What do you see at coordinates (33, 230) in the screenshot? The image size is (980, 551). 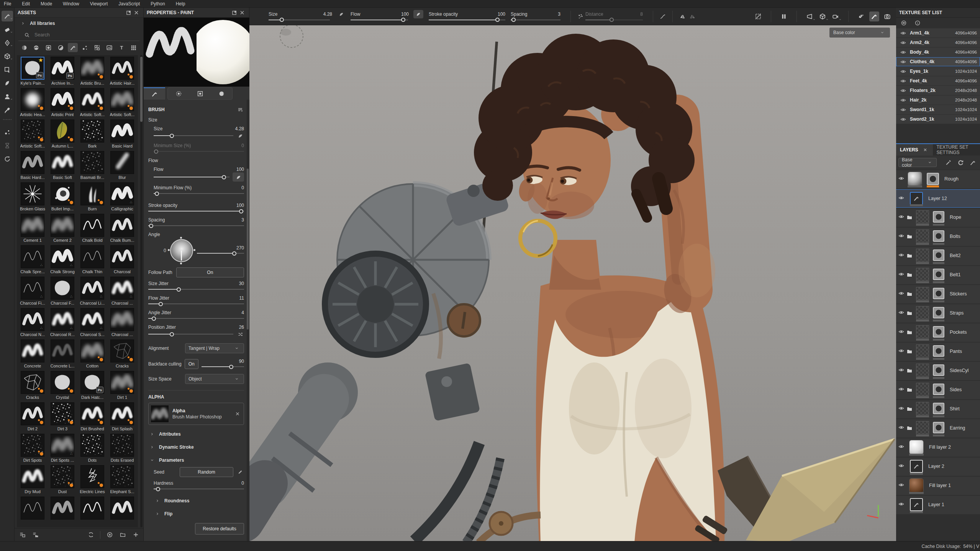 I see `brush-asset: Cement 1` at bounding box center [33, 230].